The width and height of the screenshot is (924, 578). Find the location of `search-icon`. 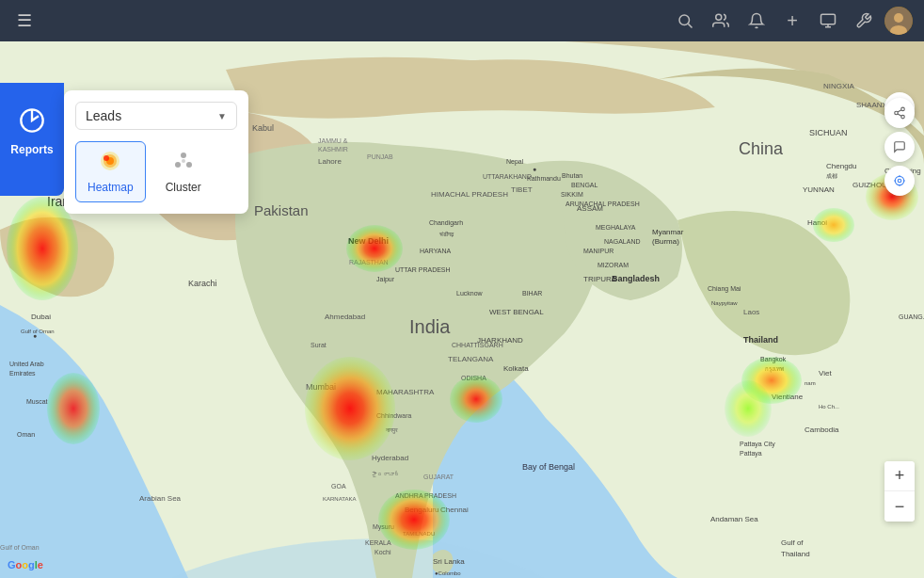

search-icon is located at coordinates (685, 21).